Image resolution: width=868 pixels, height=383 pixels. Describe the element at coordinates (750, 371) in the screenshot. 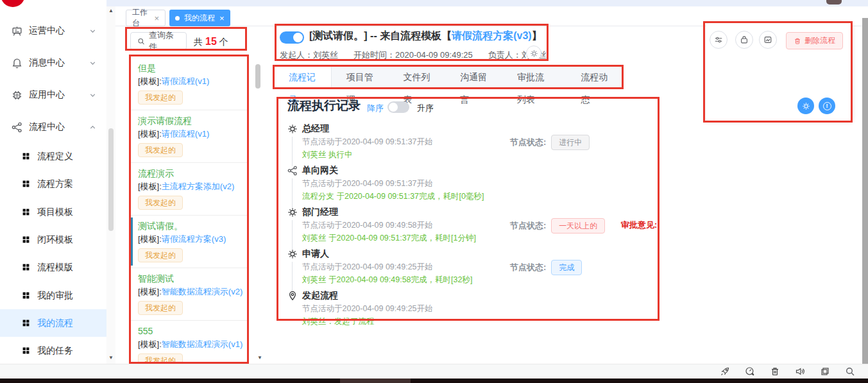

I see `gauge-plus-icon` at that location.